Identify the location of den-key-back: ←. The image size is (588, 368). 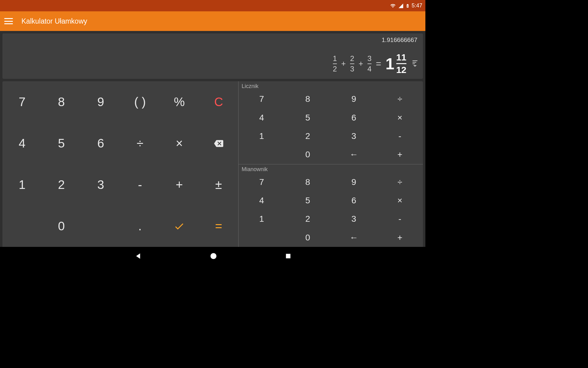
(354, 238).